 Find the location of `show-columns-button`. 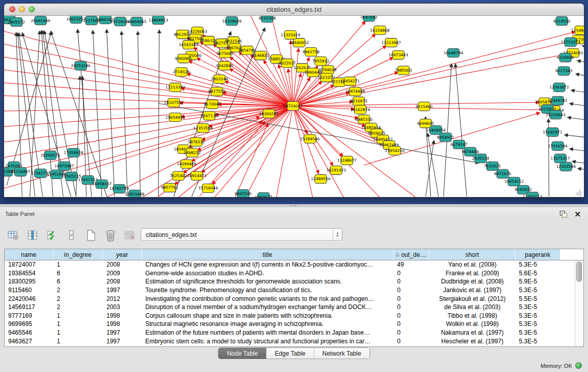

show-columns-button is located at coordinates (33, 235).